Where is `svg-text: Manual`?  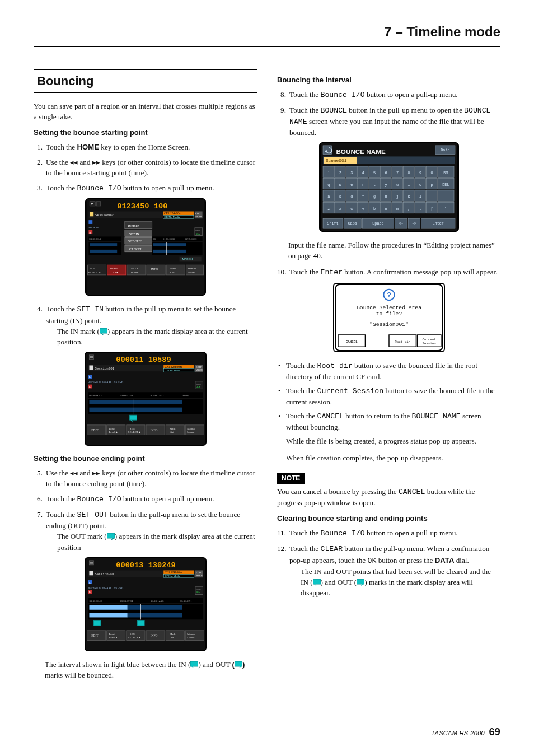 svg-text: Manual is located at coordinates (192, 269).